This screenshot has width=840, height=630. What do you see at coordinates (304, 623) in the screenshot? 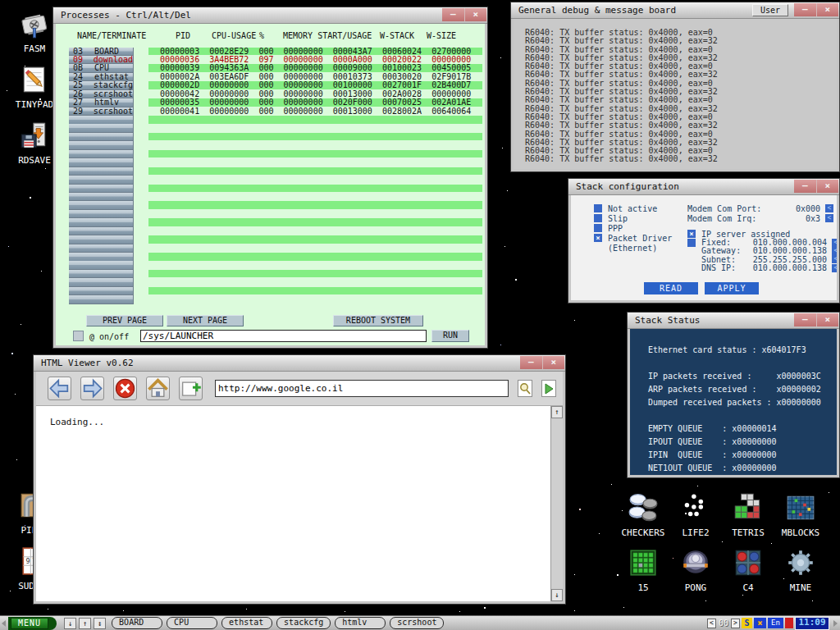
I see `taskbar-task-stackcfg: stackcfg` at bounding box center [304, 623].